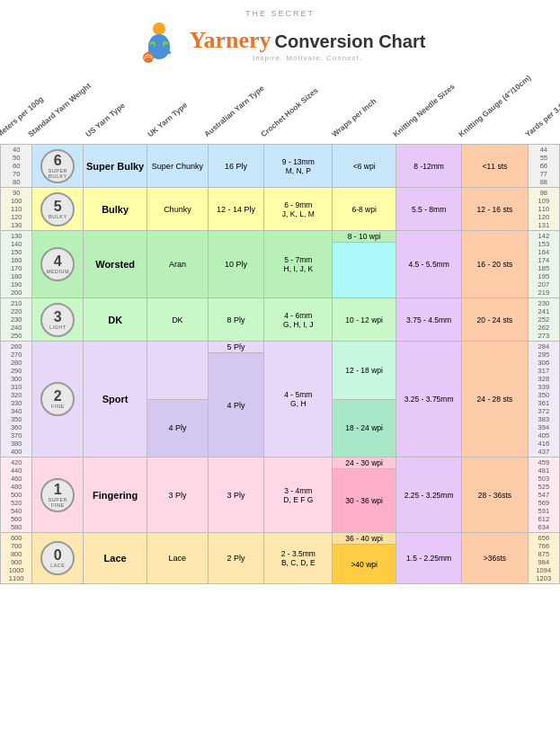 The height and width of the screenshot is (746, 560). Describe the element at coordinates (298, 166) in the screenshot. I see `crochet-sb: 9 - 13mmM, N, P` at that location.